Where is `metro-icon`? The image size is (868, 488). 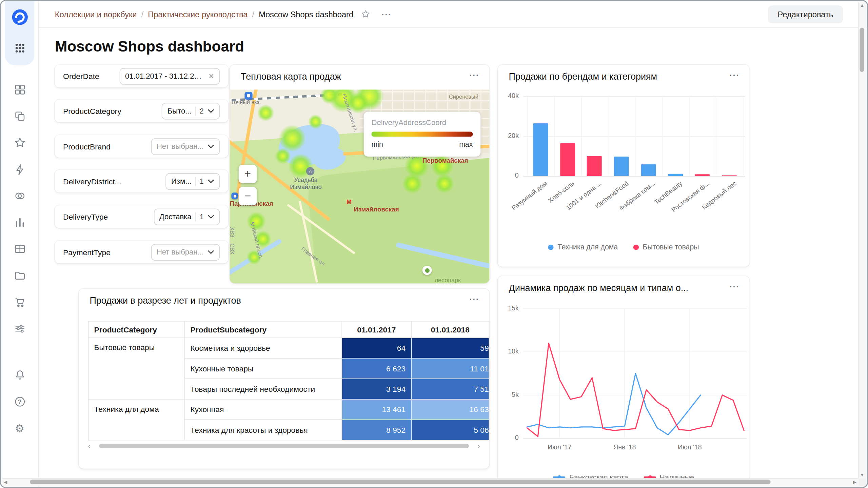 metro-icon is located at coordinates (235, 196).